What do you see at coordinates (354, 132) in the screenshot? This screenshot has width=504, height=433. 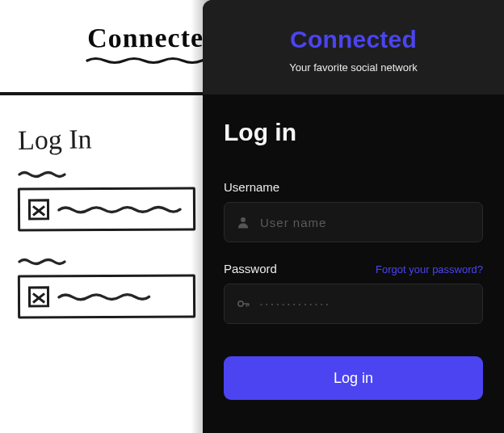 I see `page-title: Log in` at bounding box center [354, 132].